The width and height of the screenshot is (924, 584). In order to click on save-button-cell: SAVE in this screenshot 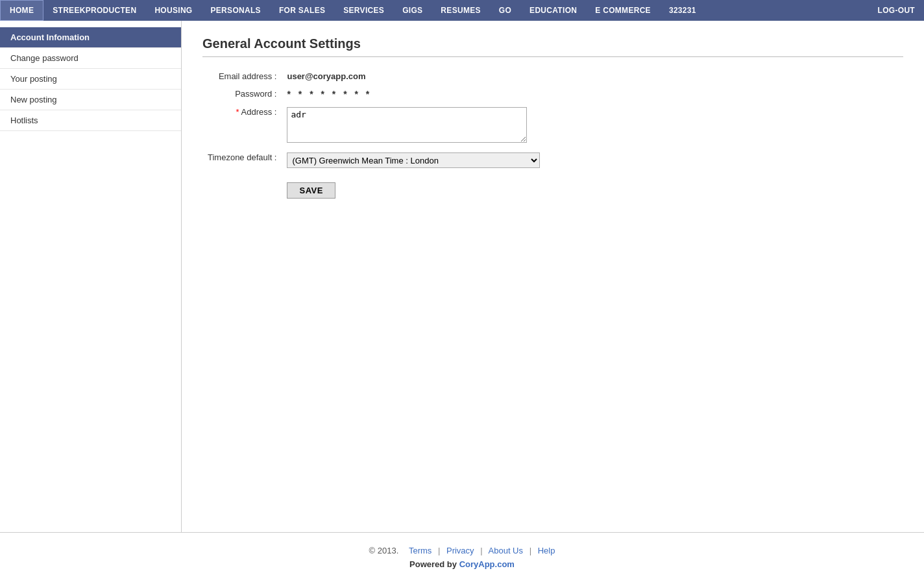, I will do `click(413, 187)`.